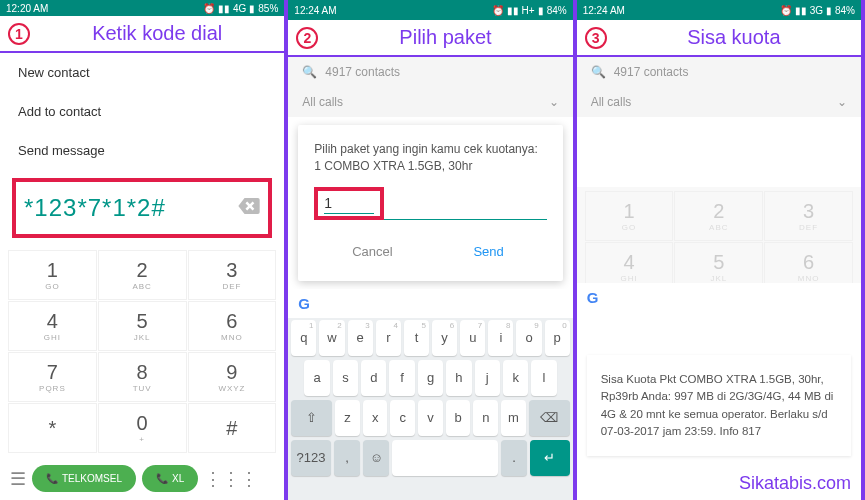 The height and width of the screenshot is (500, 865). I want to click on keyboard-row-2: asdfghjkl, so click(430, 378).